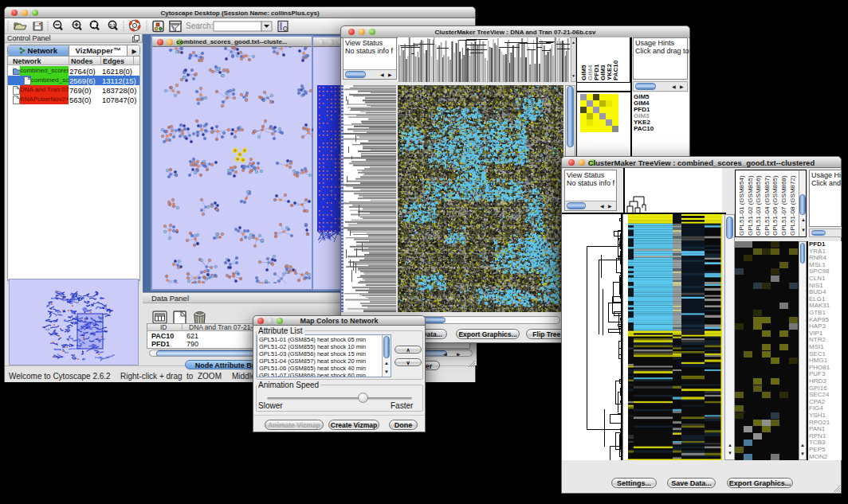 The width and height of the screenshot is (848, 504). Describe the element at coordinates (112, 25) in the screenshot. I see `svg-text: 1:1` at that location.